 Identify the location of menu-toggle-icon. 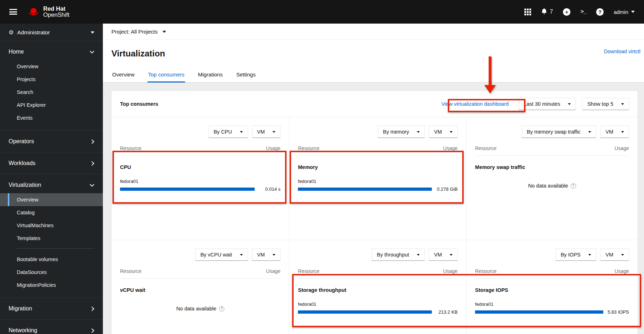
(13, 12).